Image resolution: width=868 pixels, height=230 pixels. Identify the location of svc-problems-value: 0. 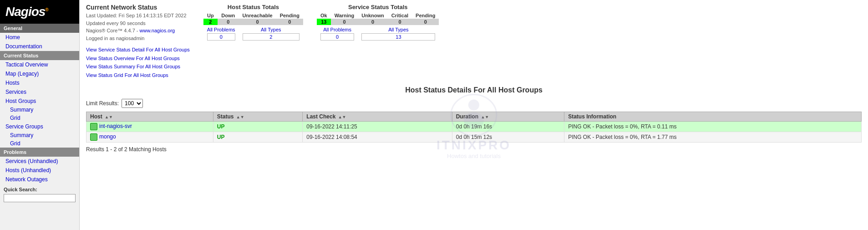
(337, 37).